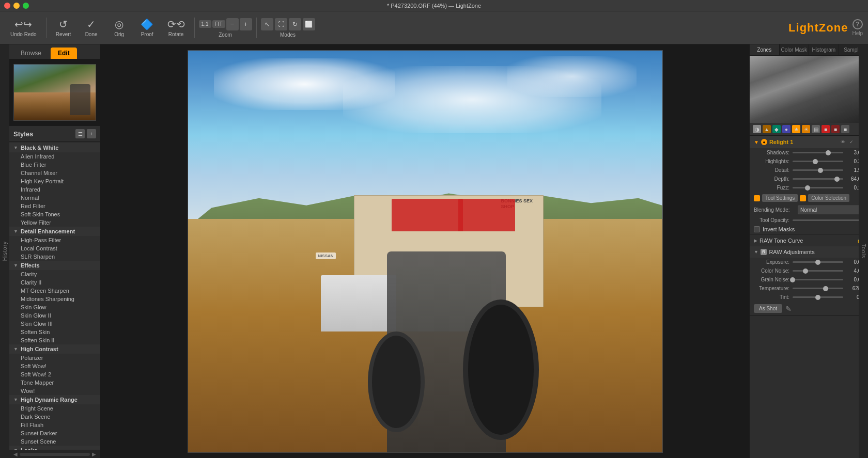 This screenshot has height=458, width=868. What do you see at coordinates (55, 189) in the screenshot?
I see `style-item-0-4: Infrared` at bounding box center [55, 189].